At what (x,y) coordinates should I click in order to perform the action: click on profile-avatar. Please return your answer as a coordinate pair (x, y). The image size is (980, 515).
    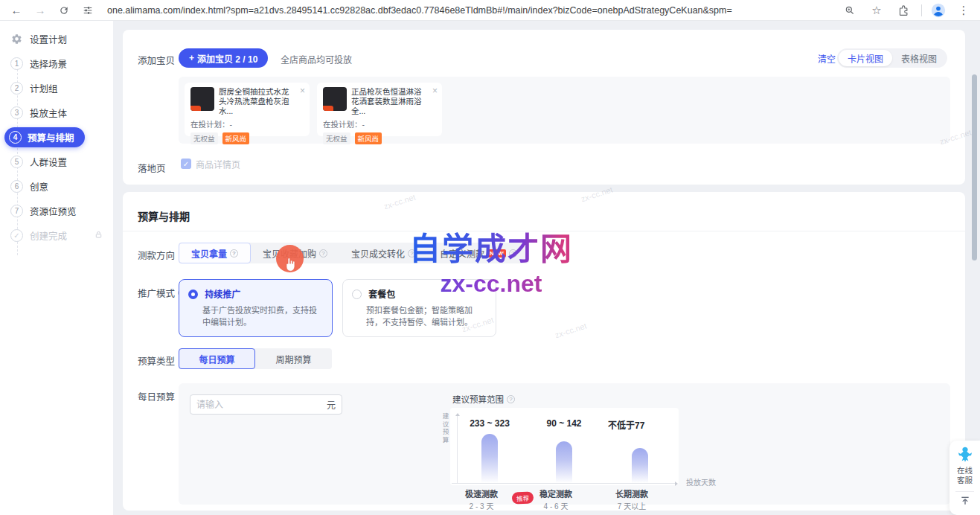
    Looking at the image, I should click on (938, 10).